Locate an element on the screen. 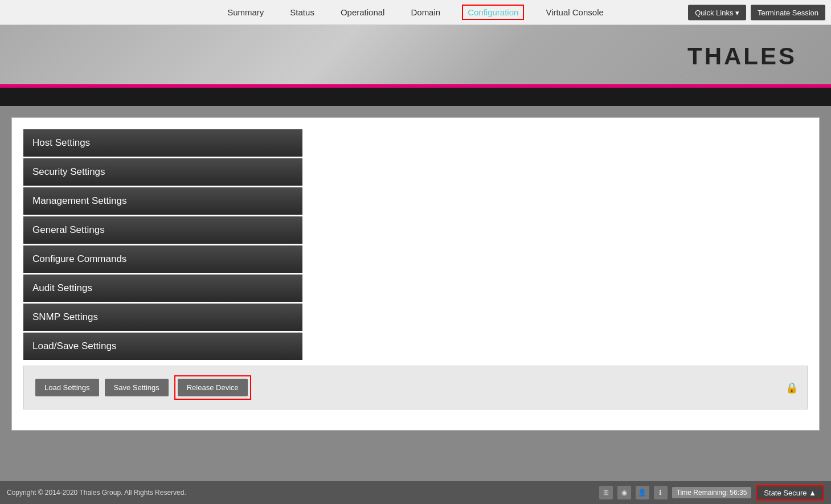  header-banner: THALES is located at coordinates (416, 56).